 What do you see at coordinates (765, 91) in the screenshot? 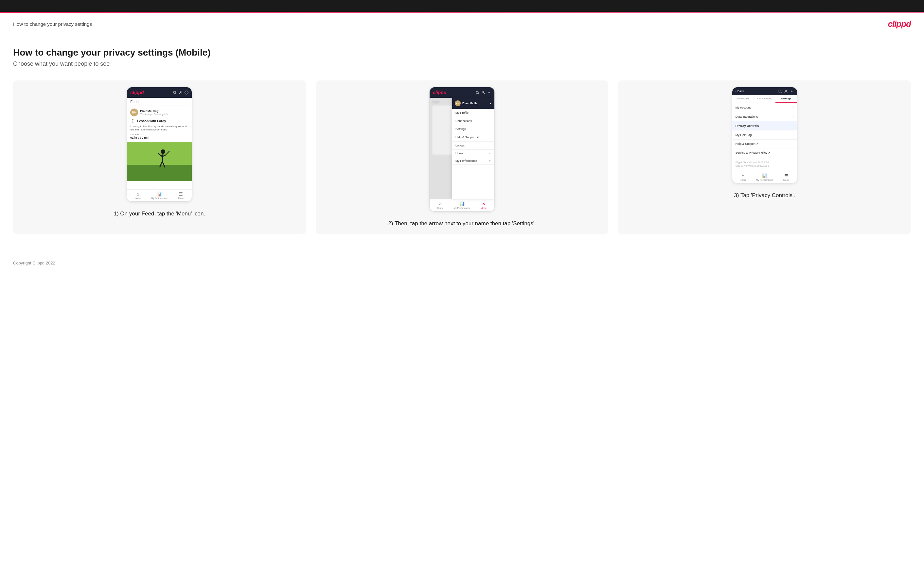
I see `settings-back-nav: ‹ Back` at bounding box center [765, 91].